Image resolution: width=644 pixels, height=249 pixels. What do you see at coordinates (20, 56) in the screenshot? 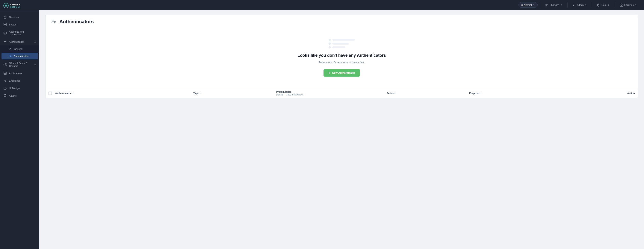
I see `sidebar-item-authenticators: Authenticators` at bounding box center [20, 56].